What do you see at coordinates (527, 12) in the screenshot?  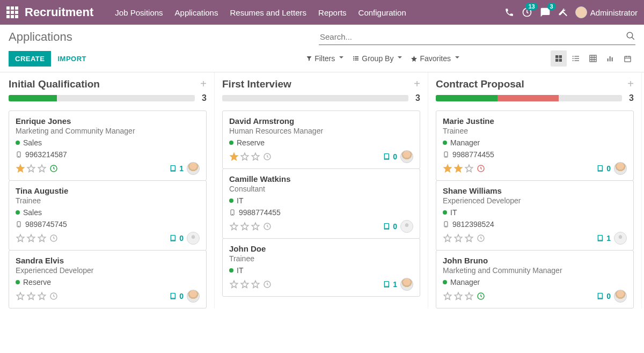 I see `activity-icon: 13` at bounding box center [527, 12].